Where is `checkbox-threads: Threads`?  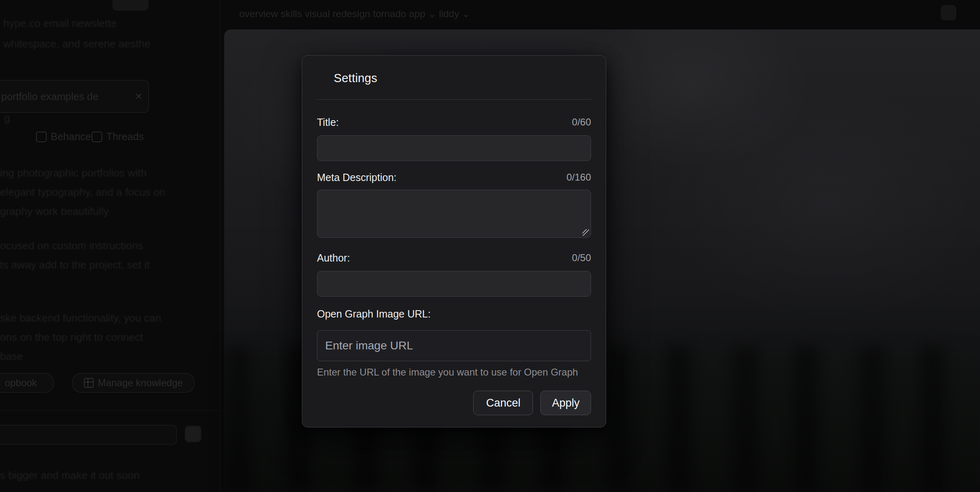
checkbox-threads: Threads is located at coordinates (118, 136).